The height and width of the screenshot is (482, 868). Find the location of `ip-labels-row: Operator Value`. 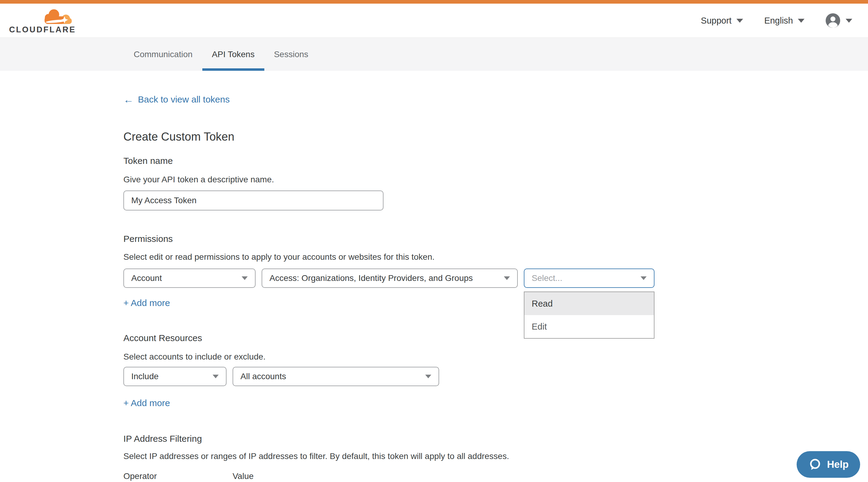

ip-labels-row: Operator Value is located at coordinates (496, 476).